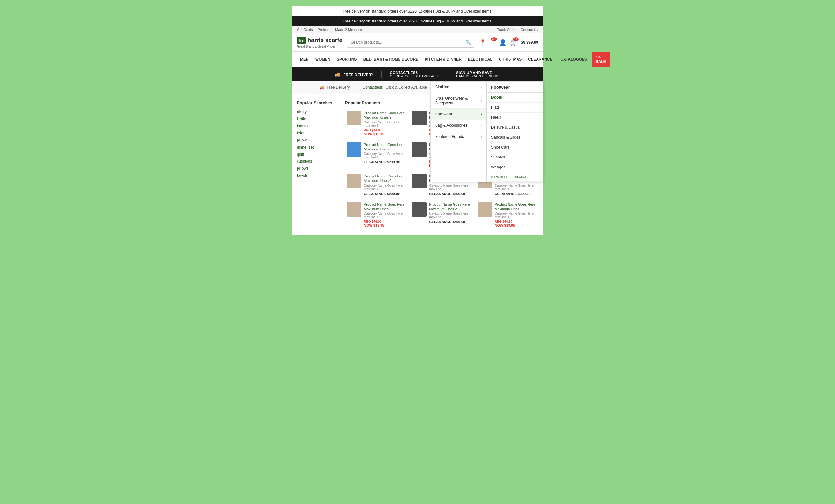  What do you see at coordinates (573, 60) in the screenshot?
I see `nav-catalogues: CATALOGUES` at bounding box center [573, 60].